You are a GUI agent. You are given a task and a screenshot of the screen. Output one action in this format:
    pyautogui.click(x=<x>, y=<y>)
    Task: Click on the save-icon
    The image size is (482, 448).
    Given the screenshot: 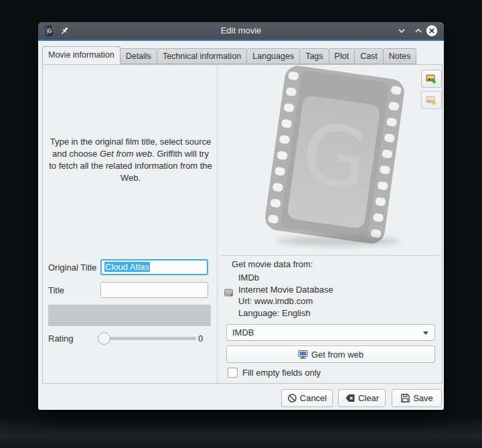 What is the action you would take?
    pyautogui.click(x=406, y=398)
    